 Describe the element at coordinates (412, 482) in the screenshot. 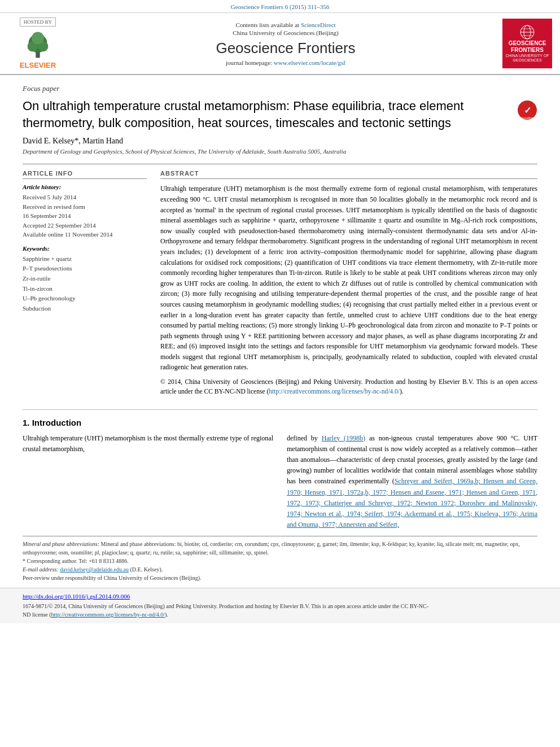

I see `intro-right-text: defined by Harley (1998b) as non-igneous…` at that location.